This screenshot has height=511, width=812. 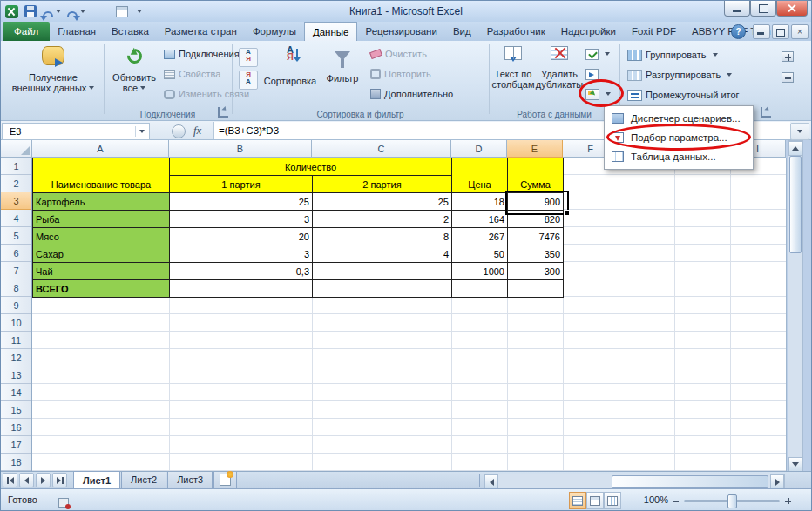 What do you see at coordinates (134, 68) in the screenshot?
I see `refresh-all-button: Обновить все` at bounding box center [134, 68].